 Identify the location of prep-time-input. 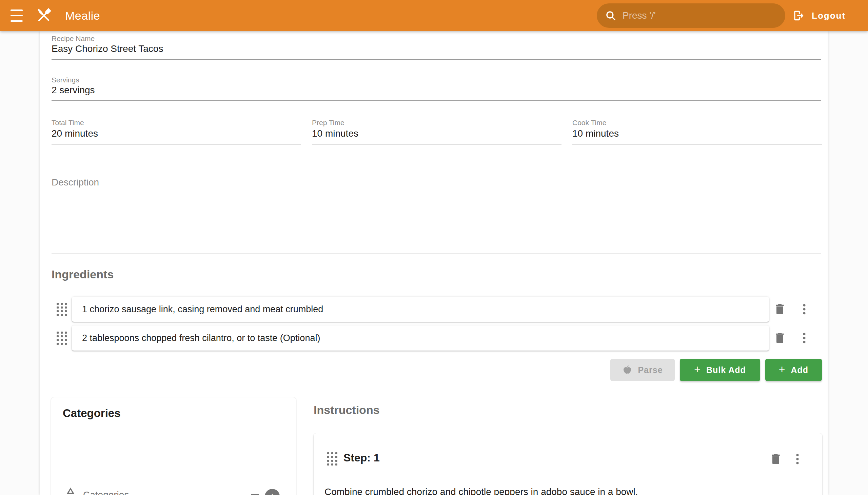
(437, 136).